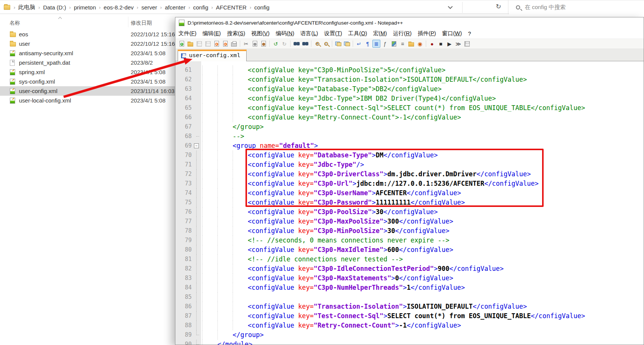 This screenshot has width=644, height=345. I want to click on code-line-62: 62<configValue key="Transaction-Isolatio…, so click(410, 79).